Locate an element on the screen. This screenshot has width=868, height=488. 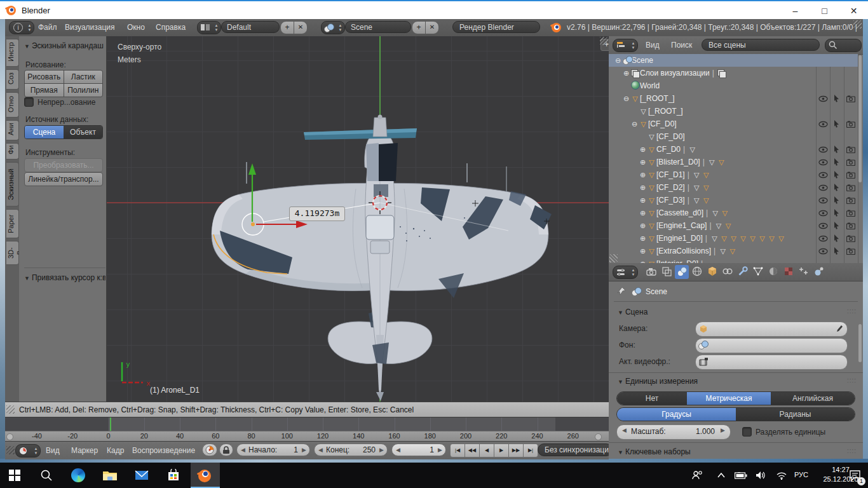
tab-object-icon is located at coordinates (712, 272).